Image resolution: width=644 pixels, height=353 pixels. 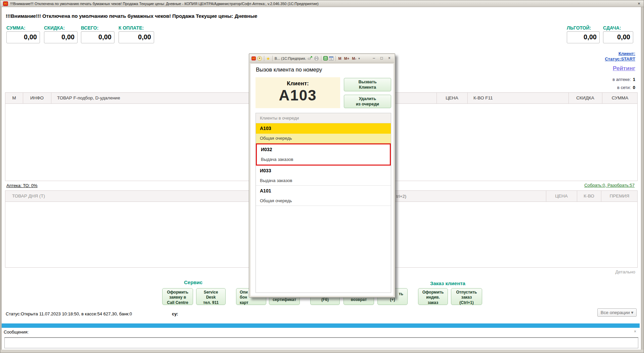 I want to click on memory-m-plus-button: М+, so click(x=347, y=58).